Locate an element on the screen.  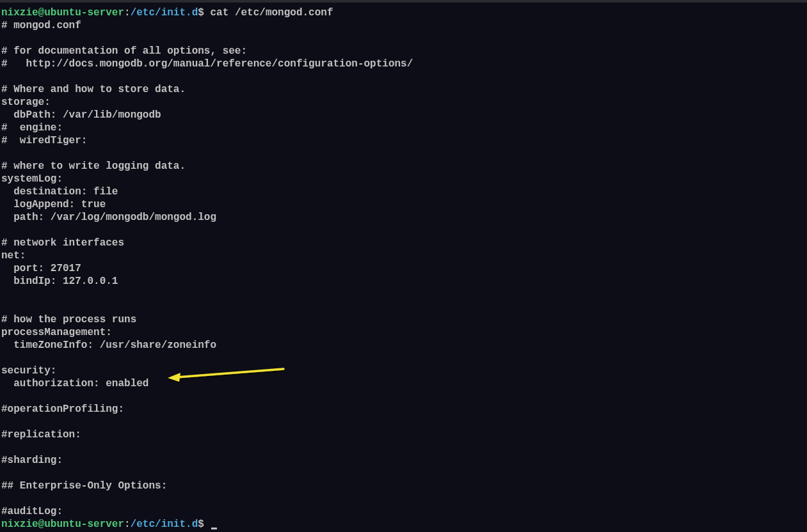
output-line: # for documentation of all options, see: is located at coordinates (124, 51).